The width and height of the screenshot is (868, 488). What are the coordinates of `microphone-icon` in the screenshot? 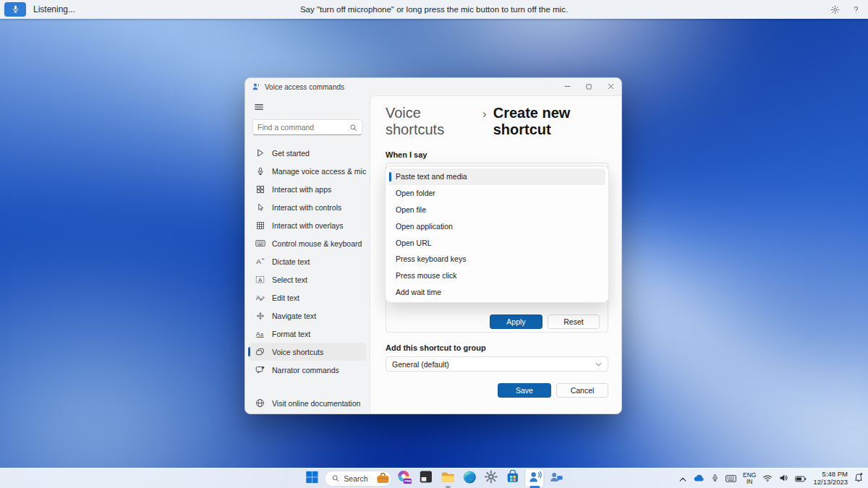 It's located at (16, 9).